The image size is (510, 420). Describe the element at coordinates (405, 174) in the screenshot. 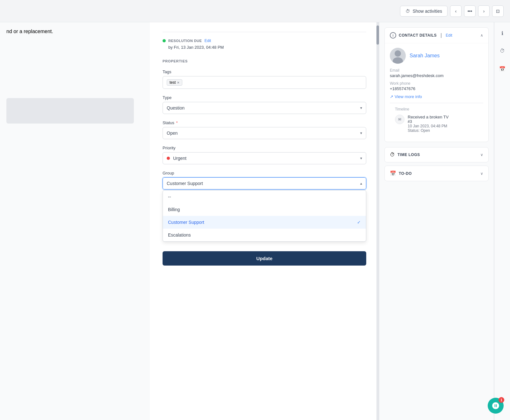

I see `todo-title: TO-DO` at that location.